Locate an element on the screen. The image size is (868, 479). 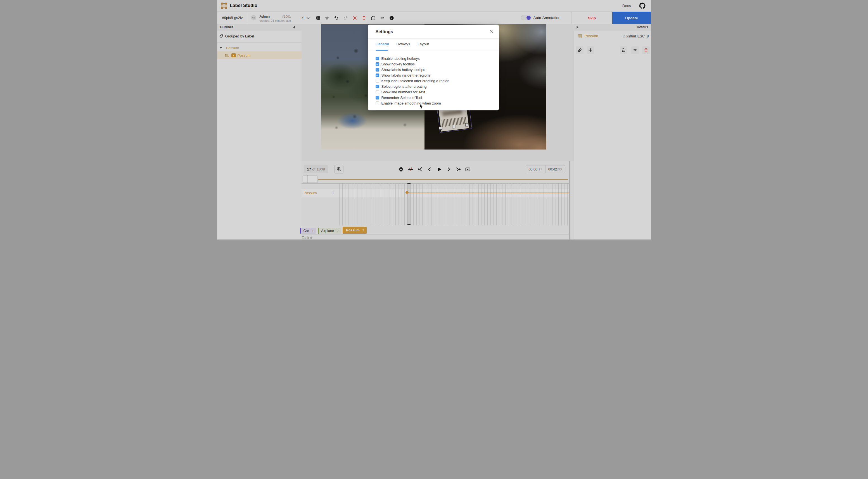
tab-layout: Layout is located at coordinates (423, 44).